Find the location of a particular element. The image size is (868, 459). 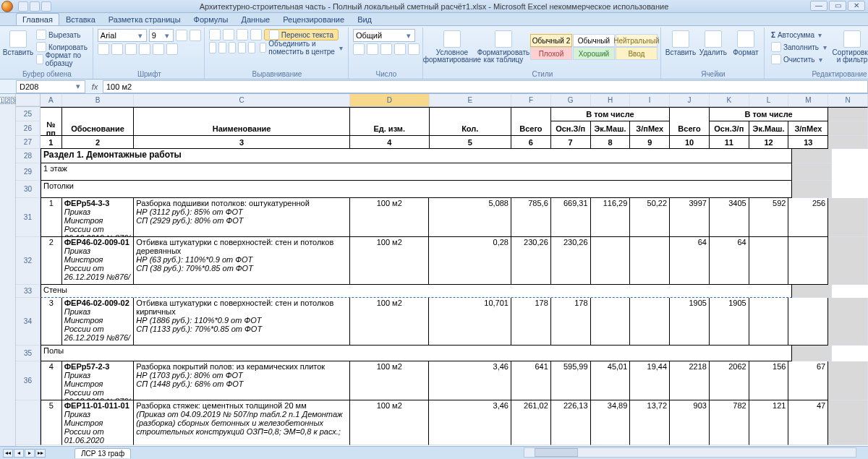

bold-icon is located at coordinates (103, 49).